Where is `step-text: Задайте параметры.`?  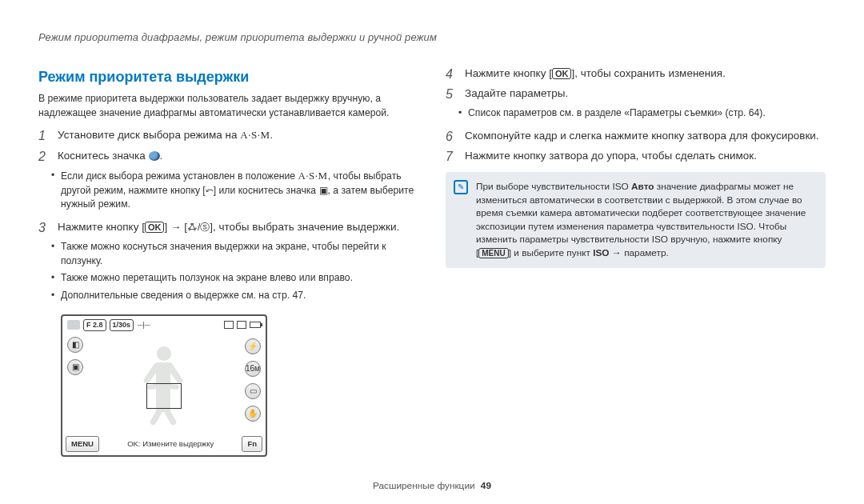 step-text: Задайте параметры. is located at coordinates (645, 94).